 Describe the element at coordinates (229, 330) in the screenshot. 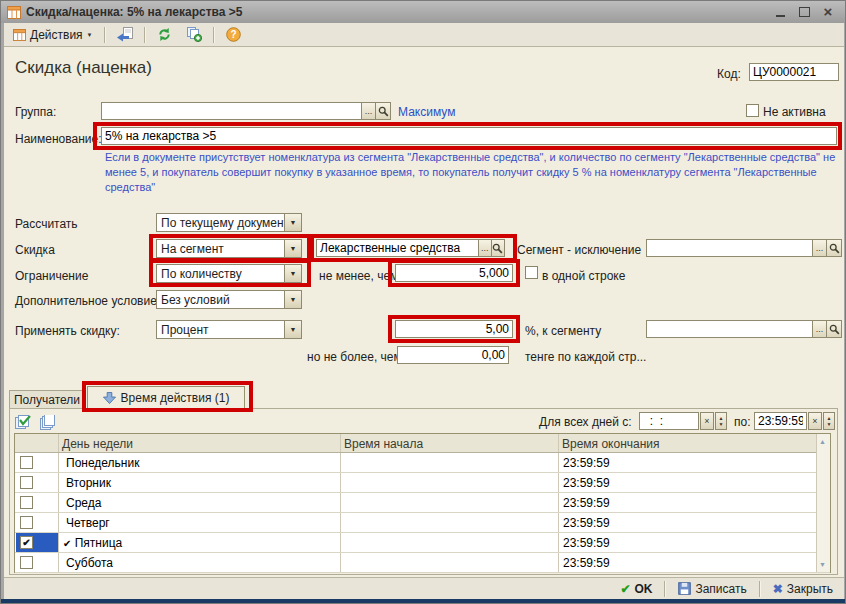

I see `apply-type-combo: Процент ▼` at that location.